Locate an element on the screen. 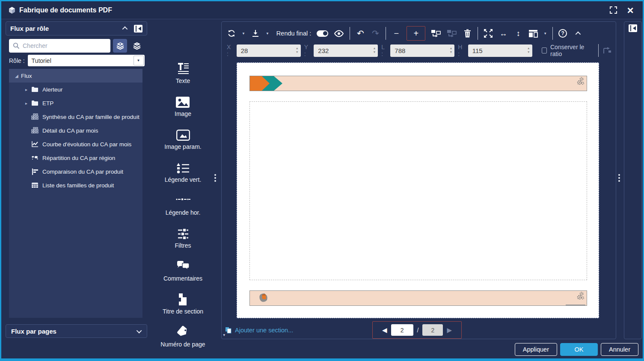 The height and width of the screenshot is (361, 644). zoom-in-highlight-box: + is located at coordinates (416, 33).